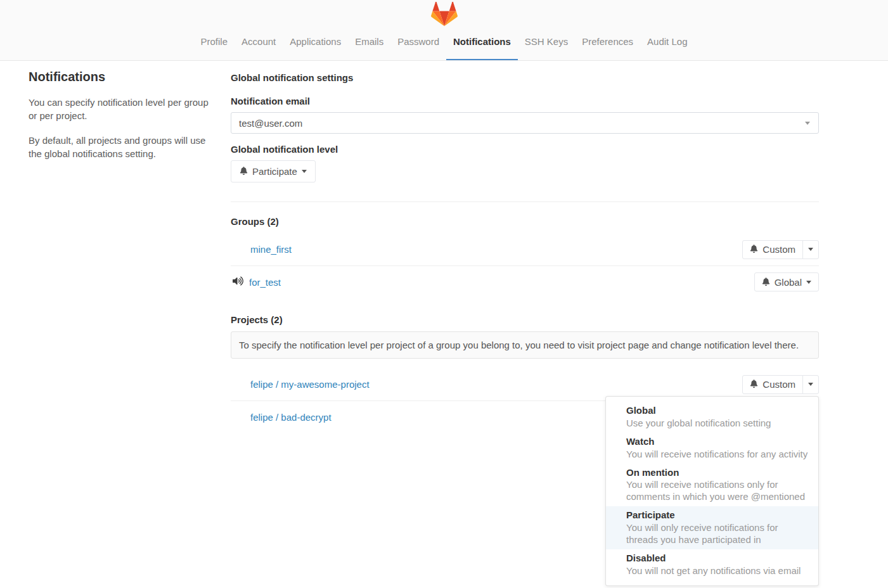 The image size is (888, 588). Describe the element at coordinates (717, 454) in the screenshot. I see `dropdown-item-description: You will receive notifications for any a…` at that location.